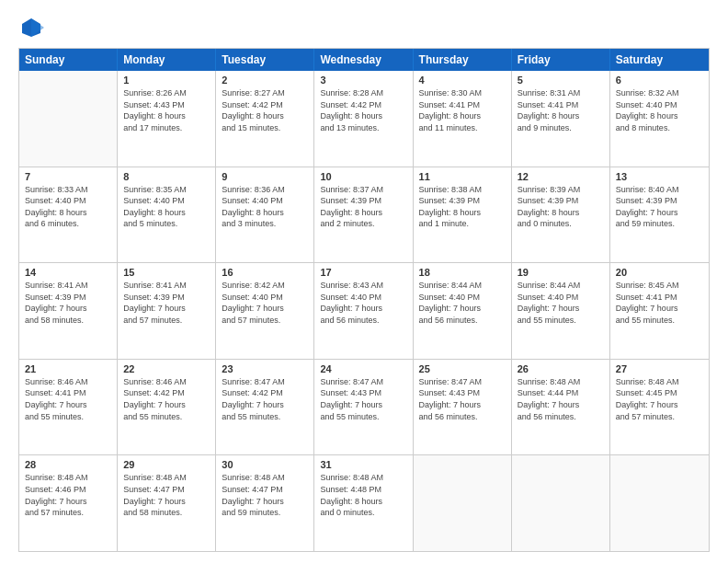 The image size is (728, 563). Describe the element at coordinates (364, 311) in the screenshot. I see `day-cell-17: 17Sunrise: 8:43 AMSunset: 4:40 PMDayligh…` at that location.